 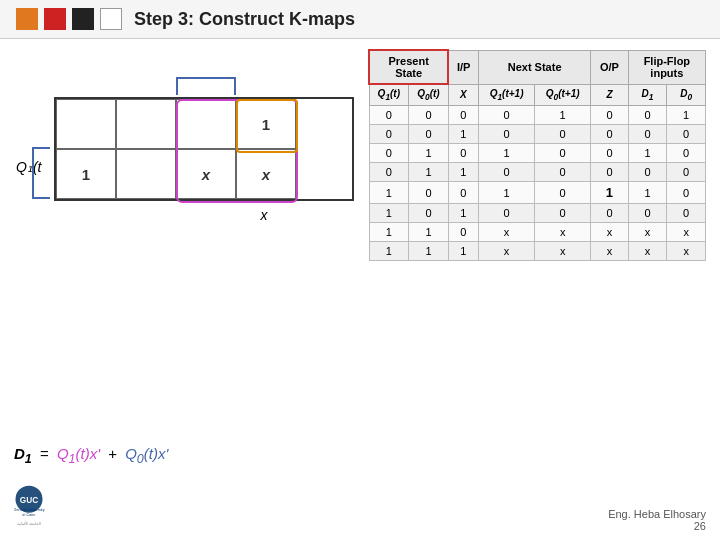 What do you see at coordinates (648, 172) in the screenshot?
I see `cell-3-6: 0` at bounding box center [648, 172].